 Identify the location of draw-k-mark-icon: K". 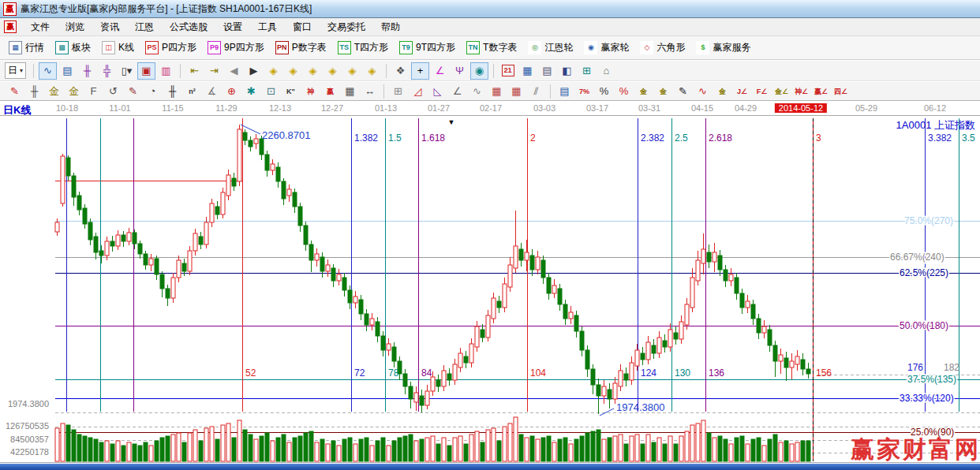
(290, 91).